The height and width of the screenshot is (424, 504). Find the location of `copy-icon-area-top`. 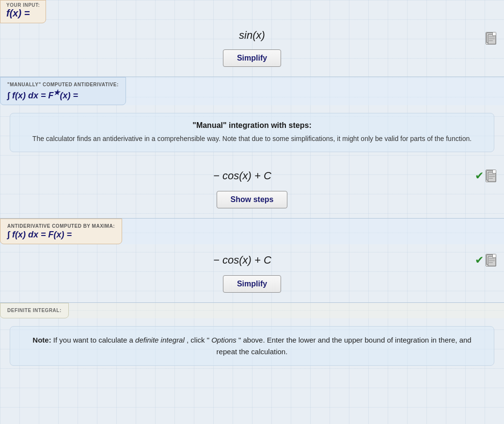

copy-icon-area-top is located at coordinates (491, 38).